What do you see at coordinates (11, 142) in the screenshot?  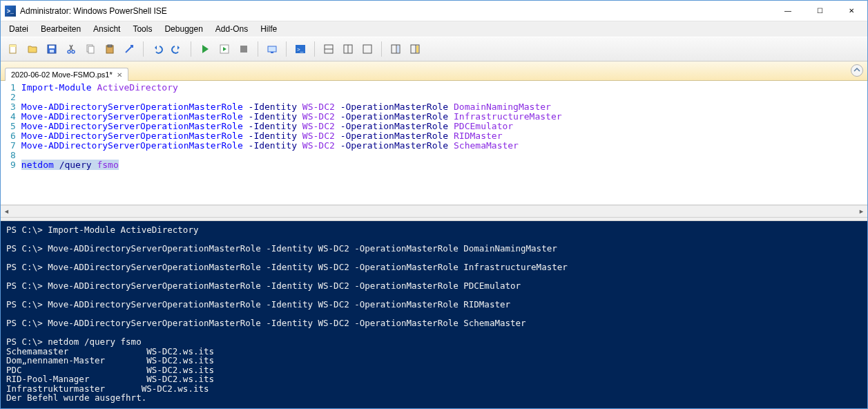 I see `line-gutter: 123456789` at bounding box center [11, 142].